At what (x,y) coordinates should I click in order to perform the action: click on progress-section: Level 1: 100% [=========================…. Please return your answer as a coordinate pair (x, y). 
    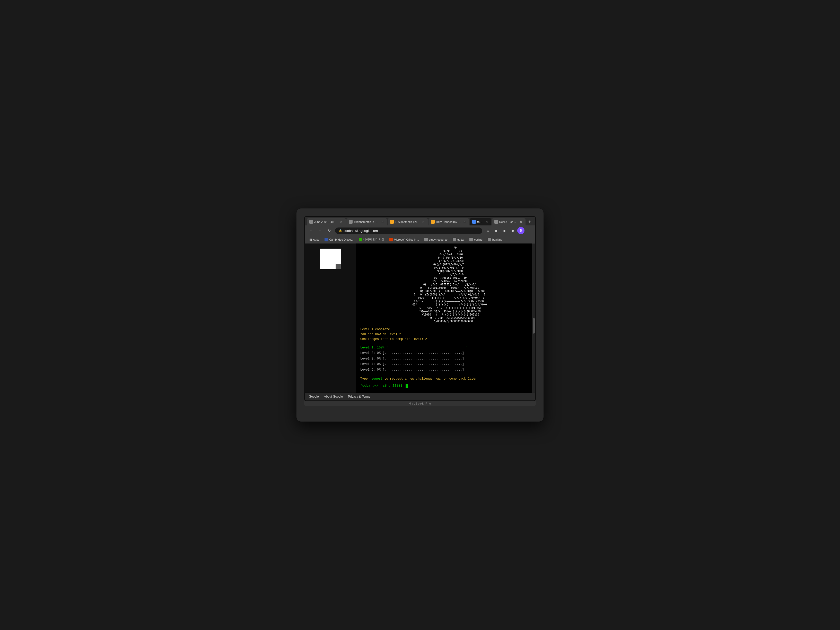
    Looking at the image, I should click on (444, 359).